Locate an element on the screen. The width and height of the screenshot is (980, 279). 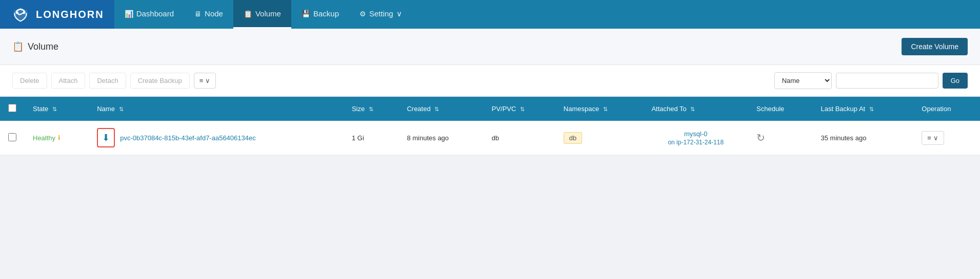
filter-list-button: ≡ ∨ is located at coordinates (205, 81).